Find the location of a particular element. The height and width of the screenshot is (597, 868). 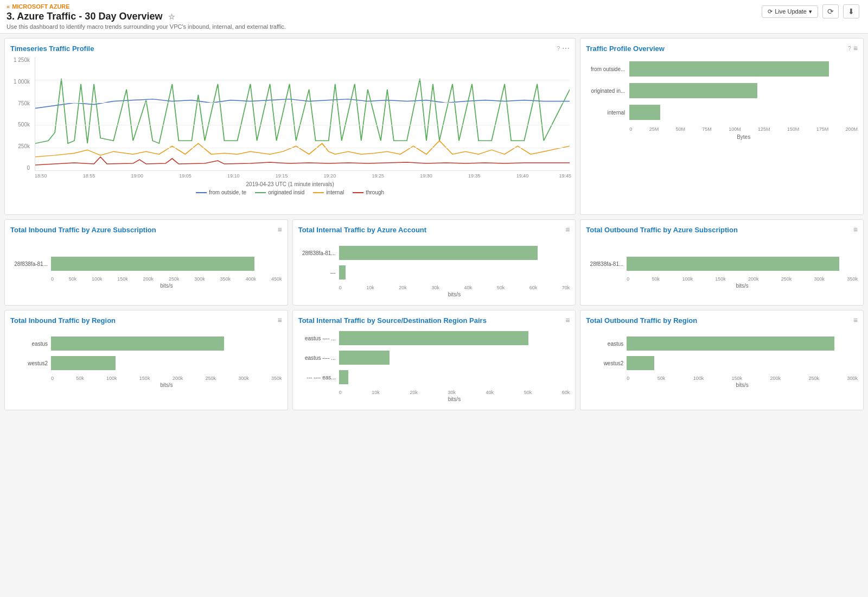

live-update-label: Live Update is located at coordinates (791, 11).